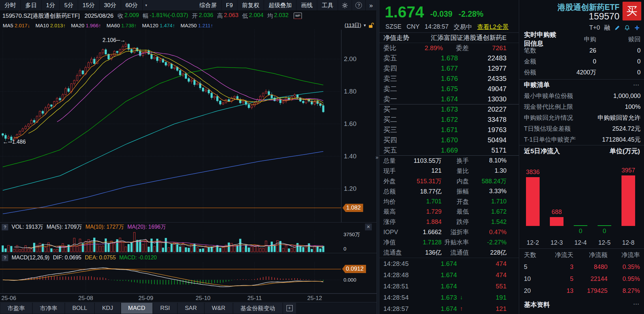 The height and width of the screenshot is (314, 644). What do you see at coordinates (581, 203) in the screenshot?
I see `flow-bar-slot-12-4: 012-4` at bounding box center [581, 203].